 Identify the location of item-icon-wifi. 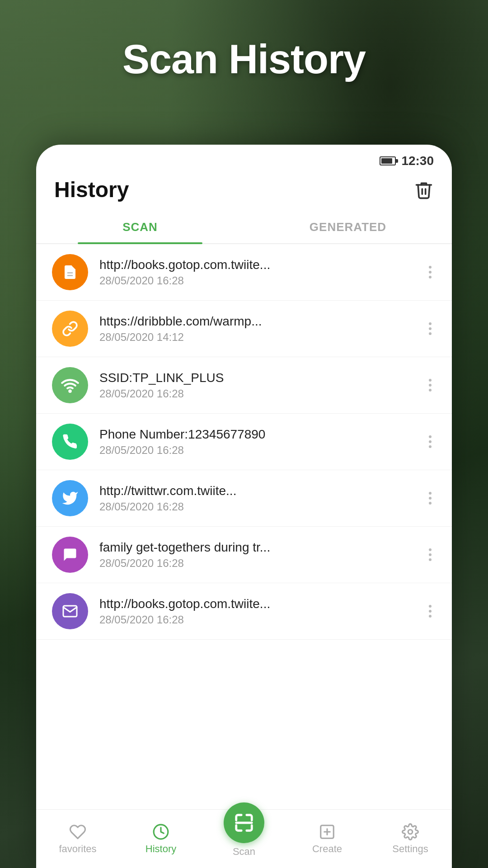
(70, 385).